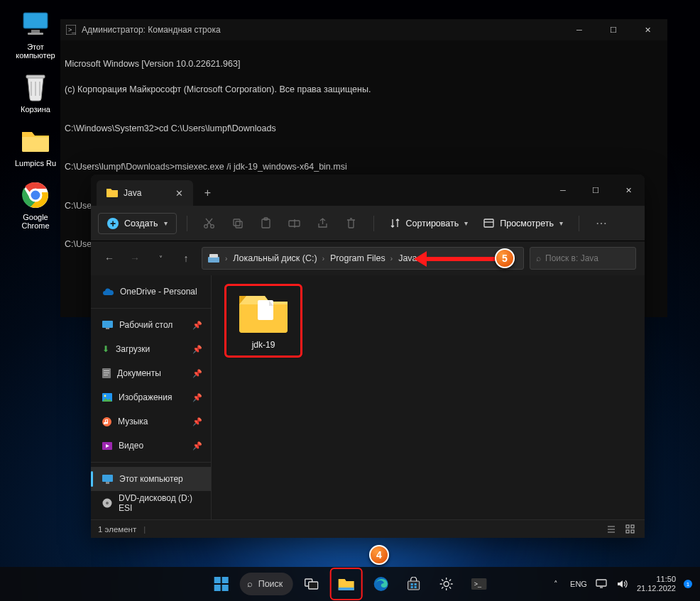 The width and height of the screenshot is (700, 601). I want to click on search-placeholder: Поиск в: Java, so click(572, 258).